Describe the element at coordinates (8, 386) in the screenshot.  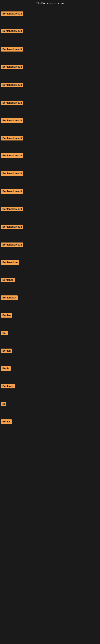
I see `bottleneck-badge-22: Bottlenec` at that location.